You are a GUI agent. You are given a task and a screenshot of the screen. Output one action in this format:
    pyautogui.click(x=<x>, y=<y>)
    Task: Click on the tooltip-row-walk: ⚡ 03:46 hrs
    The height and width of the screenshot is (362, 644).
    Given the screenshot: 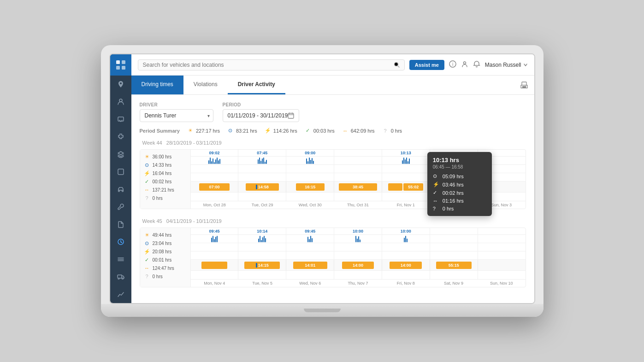 What is the action you would take?
    pyautogui.click(x=460, y=184)
    